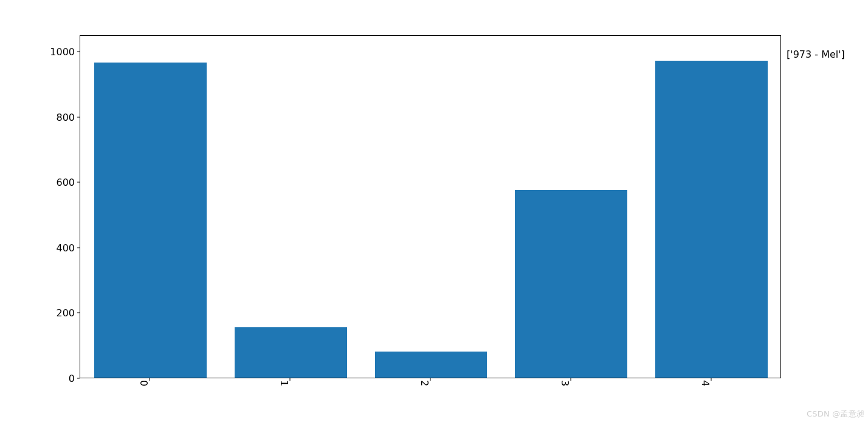 The width and height of the screenshot is (868, 422). Describe the element at coordinates (430, 400) in the screenshot. I see `x-axis: 01234` at that location.